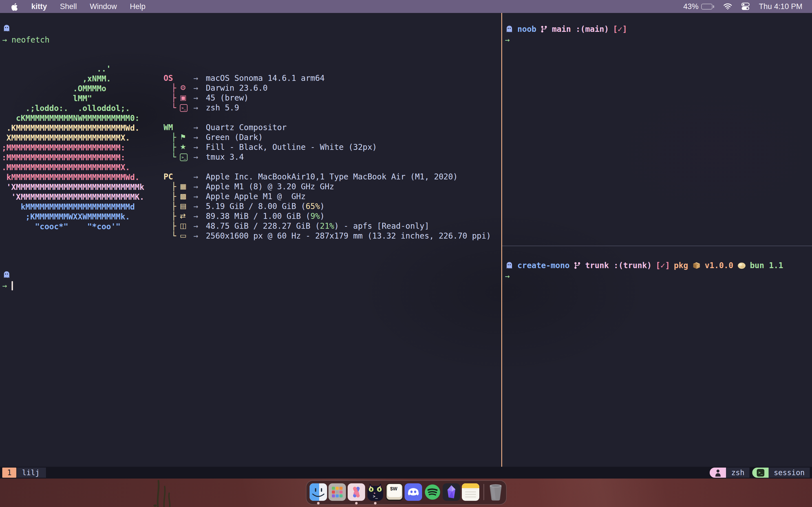  Describe the element at coordinates (183, 235) in the screenshot. I see `display-icon: ▭` at that location.